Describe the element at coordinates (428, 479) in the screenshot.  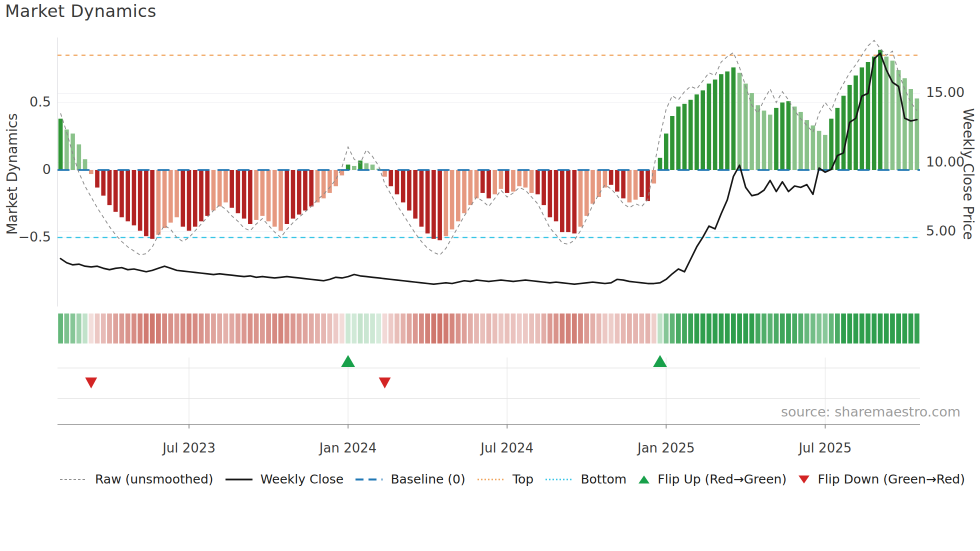
I see `legend-label: Baseline (0)` at that location.